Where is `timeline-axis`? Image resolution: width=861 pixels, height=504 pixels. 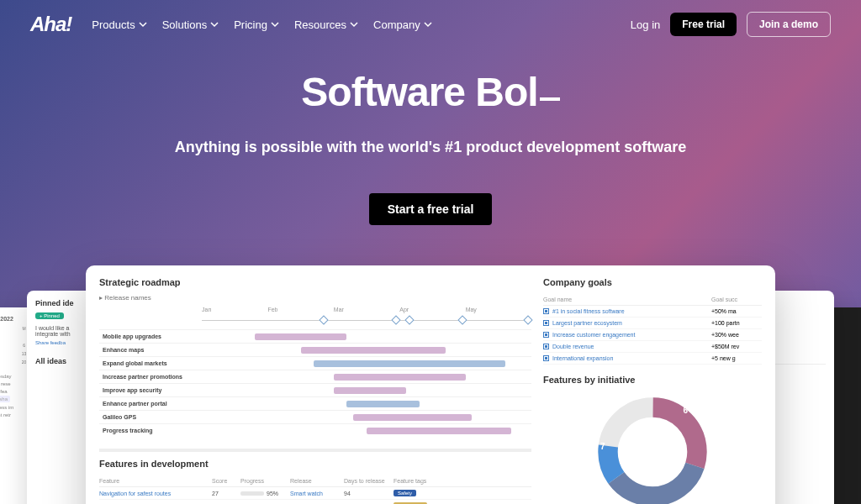 timeline-axis is located at coordinates (367, 321).